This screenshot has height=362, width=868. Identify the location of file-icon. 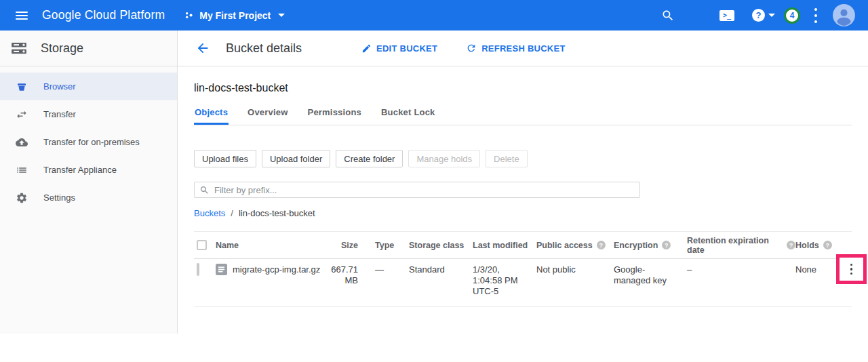
(221, 270).